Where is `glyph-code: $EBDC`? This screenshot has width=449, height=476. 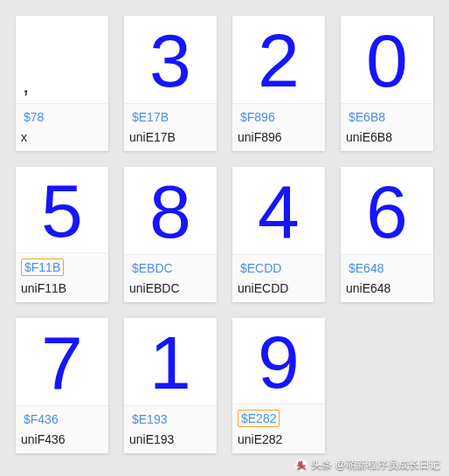 glyph-code: $EBDC is located at coordinates (152, 268).